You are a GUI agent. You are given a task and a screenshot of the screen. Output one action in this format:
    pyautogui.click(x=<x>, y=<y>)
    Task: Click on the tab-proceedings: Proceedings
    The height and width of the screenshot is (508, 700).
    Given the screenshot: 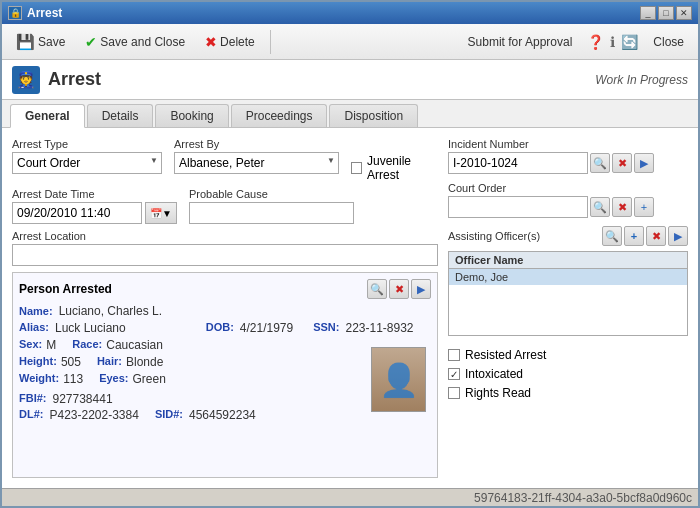 What is the action you would take?
    pyautogui.click(x=280, y=116)
    